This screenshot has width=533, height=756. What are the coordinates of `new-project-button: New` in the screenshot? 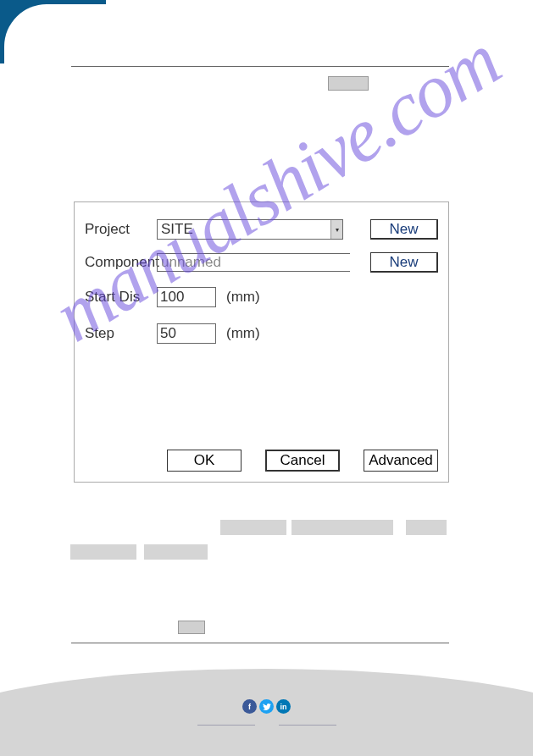 It's located at (404, 229).